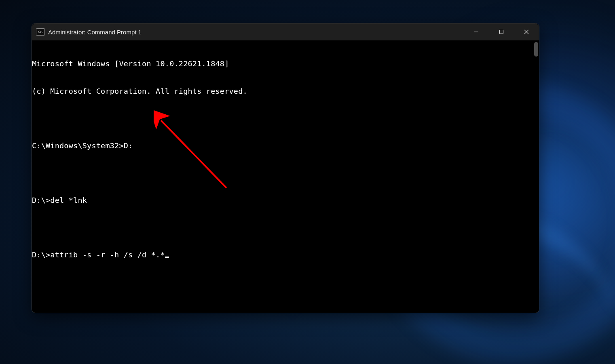 The height and width of the screenshot is (364, 615). I want to click on window-controls, so click(501, 32).